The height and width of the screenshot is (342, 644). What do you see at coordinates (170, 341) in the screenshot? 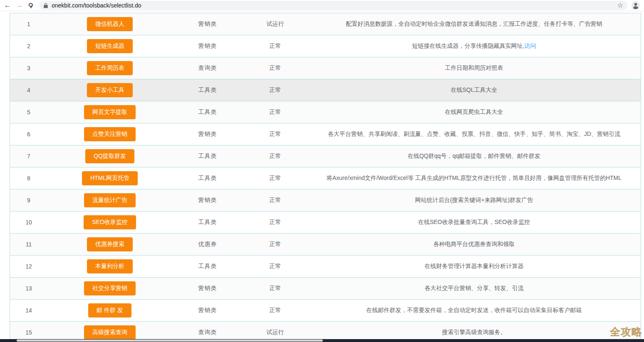
I see `horizontal-scrollbar-thumb` at bounding box center [170, 341].